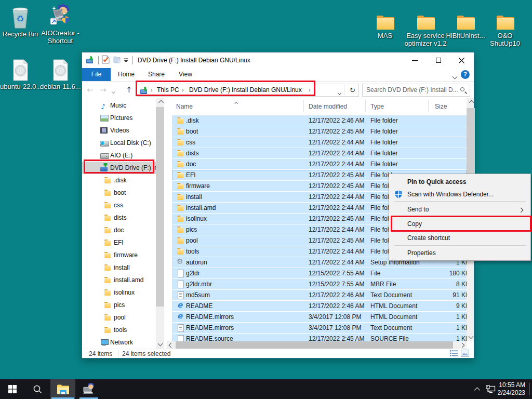 This screenshot has height=399, width=532. Describe the element at coordinates (463, 90) in the screenshot. I see `search-icon` at that location.